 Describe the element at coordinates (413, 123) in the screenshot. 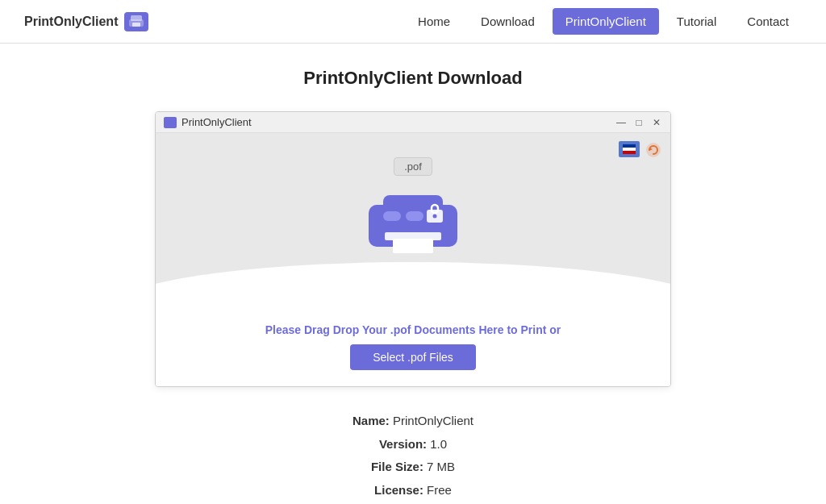

I see `window-titlebar: PrintOnlyClient — □ ✕` at that location.